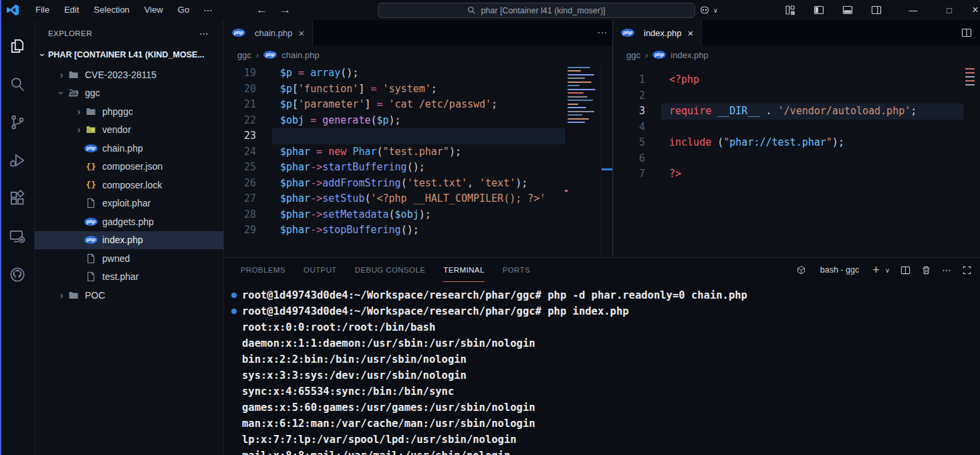 This screenshot has width=980, height=455. I want to click on toggle-panel-icon, so click(848, 10).